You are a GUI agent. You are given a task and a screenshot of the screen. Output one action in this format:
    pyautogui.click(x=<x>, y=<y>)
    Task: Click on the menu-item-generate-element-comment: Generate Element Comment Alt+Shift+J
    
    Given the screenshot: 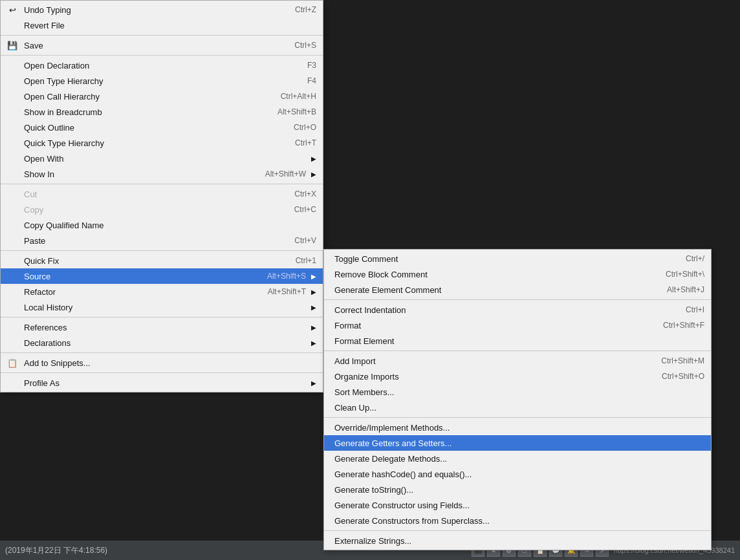 What is the action you would take?
    pyautogui.click(x=517, y=290)
    